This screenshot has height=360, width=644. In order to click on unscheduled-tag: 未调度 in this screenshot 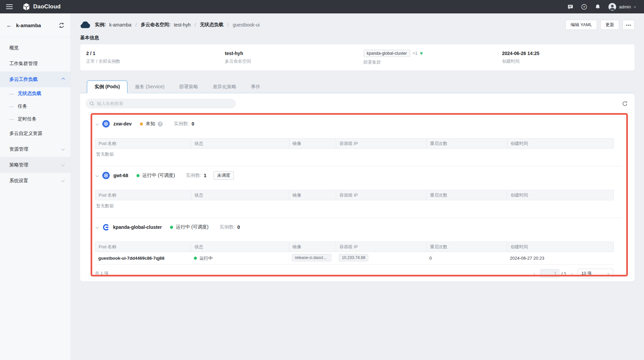, I will do `click(223, 175)`.